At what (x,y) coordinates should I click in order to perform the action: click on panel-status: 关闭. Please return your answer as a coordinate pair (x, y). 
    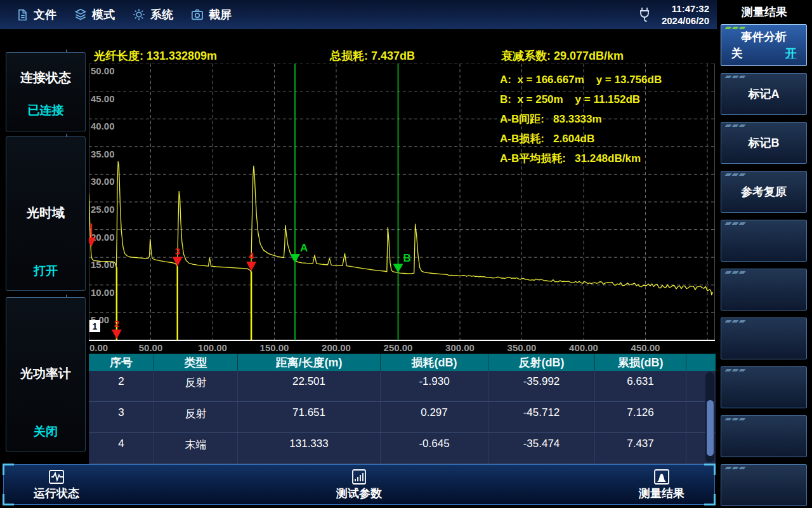
    Looking at the image, I should click on (46, 432).